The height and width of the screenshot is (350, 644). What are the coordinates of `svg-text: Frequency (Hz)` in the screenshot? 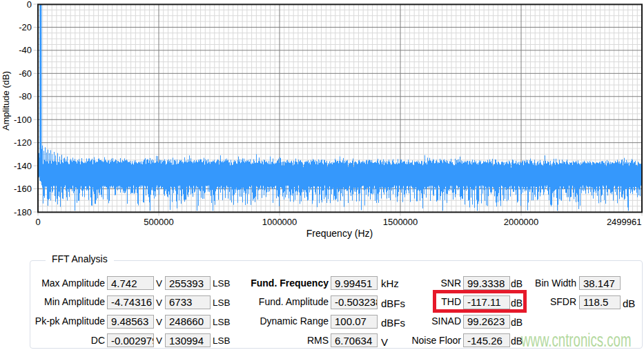 It's located at (340, 233).